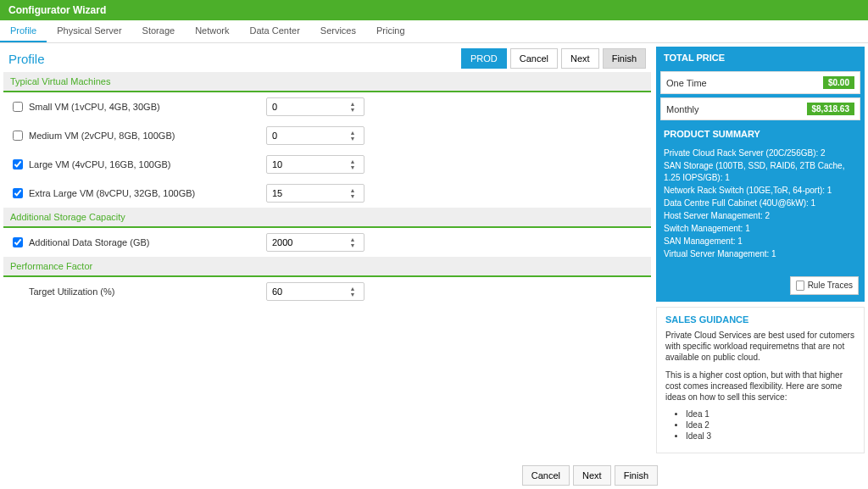  What do you see at coordinates (315, 107) in the screenshot?
I see `spinner-small-vm: ▲▼` at bounding box center [315, 107].